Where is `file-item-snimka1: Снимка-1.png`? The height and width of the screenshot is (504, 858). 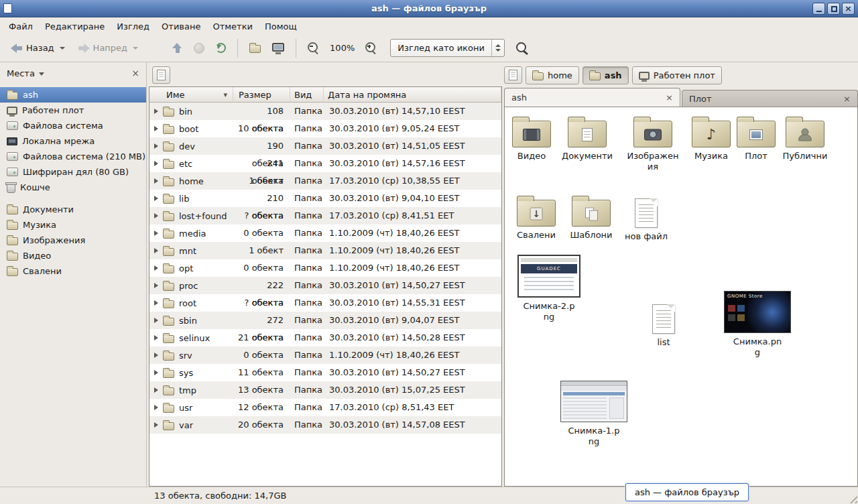 file-item-snimka1: Снимка-1.png is located at coordinates (594, 414).